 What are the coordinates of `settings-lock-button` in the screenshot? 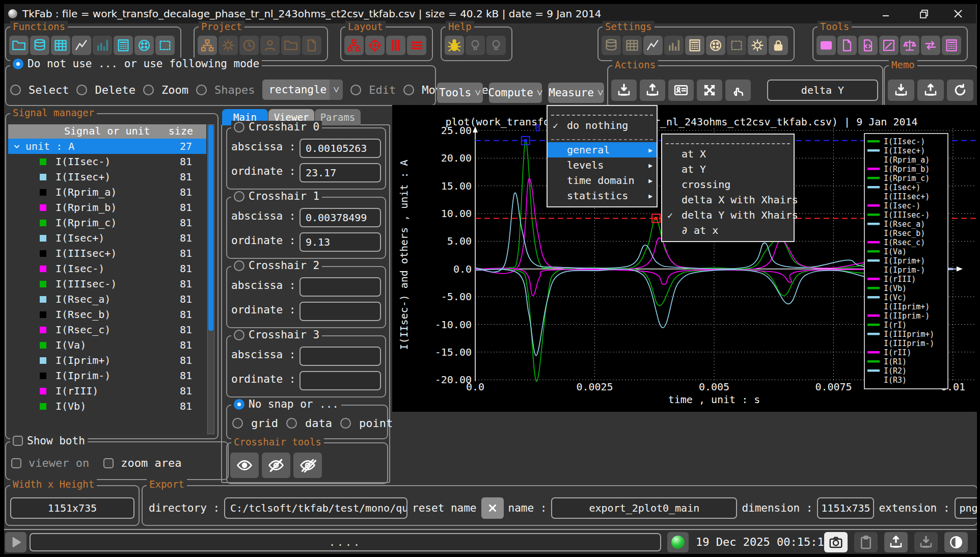 It's located at (778, 45).